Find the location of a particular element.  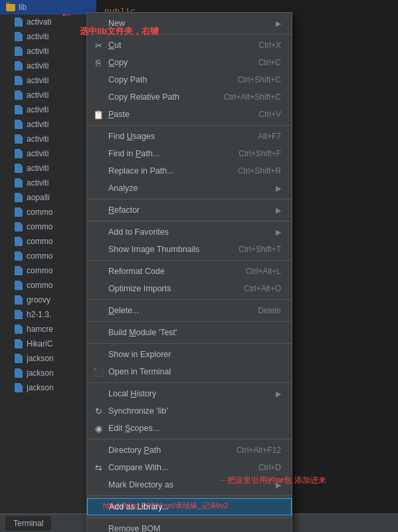

menu-item-directory-path: Directory Path Ctrl+Alt+F12 is located at coordinates (189, 450).